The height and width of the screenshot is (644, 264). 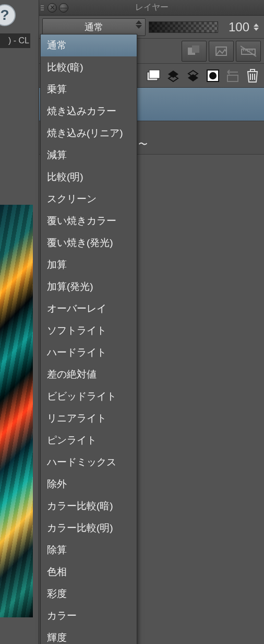 What do you see at coordinates (233, 76) in the screenshot?
I see `merge-icon` at bounding box center [233, 76].